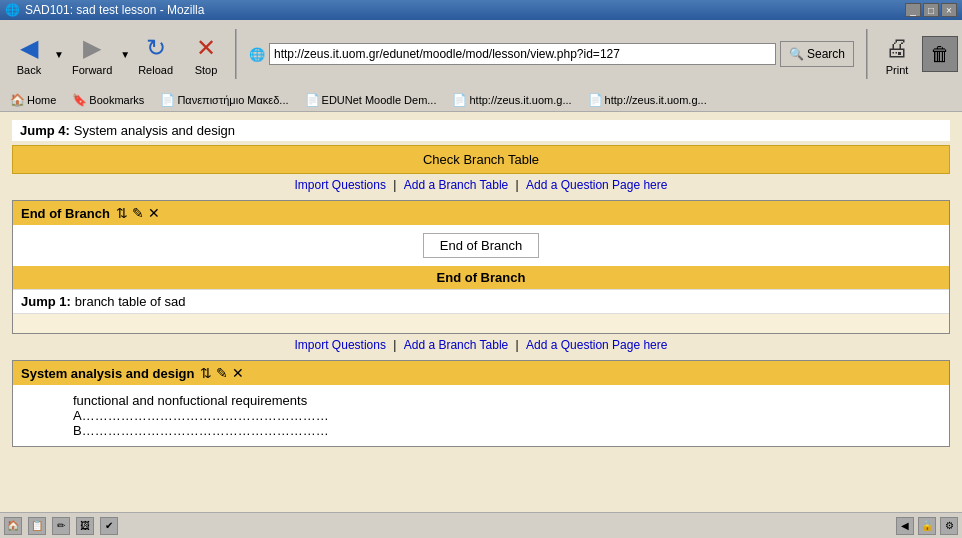  Describe the element at coordinates (156, 48) in the screenshot. I see `reload-icon: ↻` at that location.